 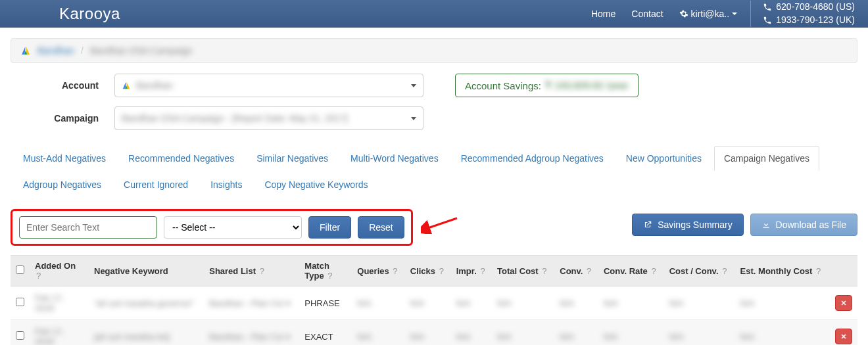 What do you see at coordinates (269, 118) in the screenshot?
I see `campaign-select: Bandhan DSA Campaign - [Report Date: May…` at bounding box center [269, 118].